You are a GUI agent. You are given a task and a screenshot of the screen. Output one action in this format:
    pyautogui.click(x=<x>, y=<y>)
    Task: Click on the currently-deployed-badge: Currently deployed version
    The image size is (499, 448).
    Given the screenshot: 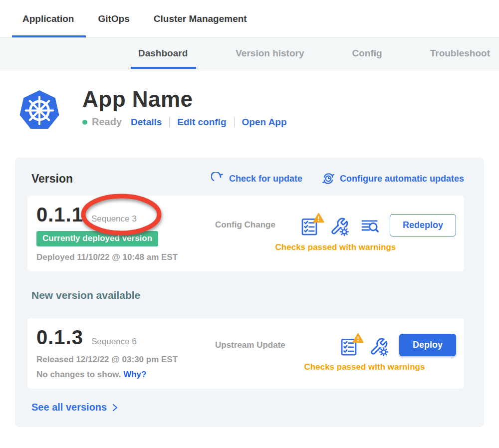 What is the action you would take?
    pyautogui.click(x=97, y=238)
    